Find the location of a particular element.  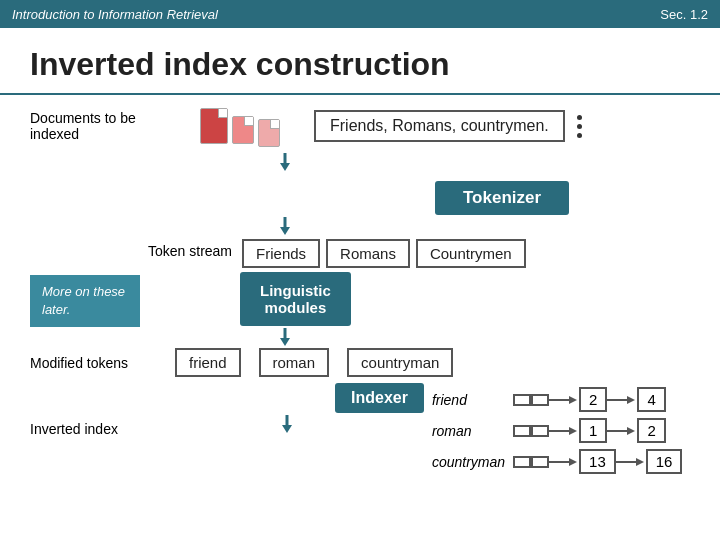

arrow-from-linguistic is located at coordinates (482, 337).